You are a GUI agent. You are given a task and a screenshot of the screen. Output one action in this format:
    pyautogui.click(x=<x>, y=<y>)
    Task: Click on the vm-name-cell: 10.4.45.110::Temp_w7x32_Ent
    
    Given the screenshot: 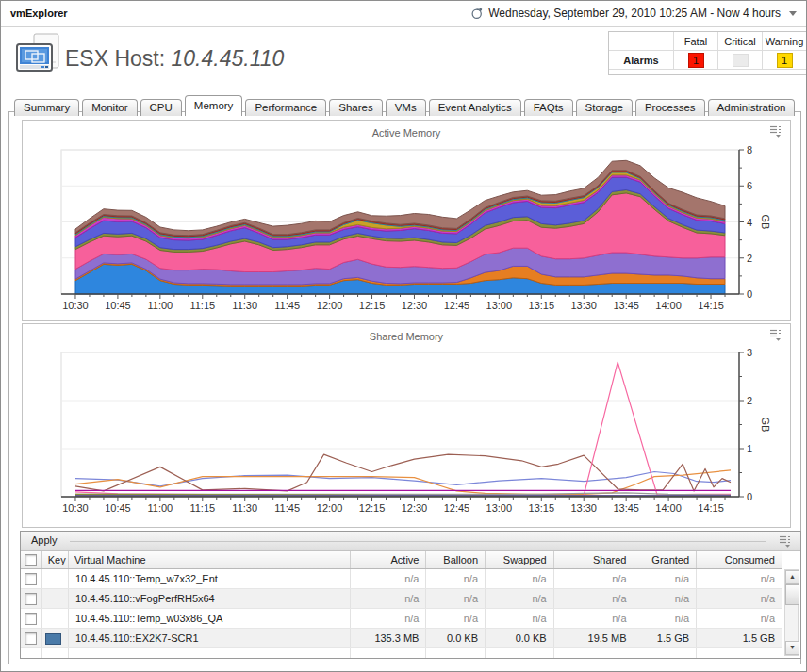 What is the action you would take?
    pyautogui.click(x=209, y=579)
    